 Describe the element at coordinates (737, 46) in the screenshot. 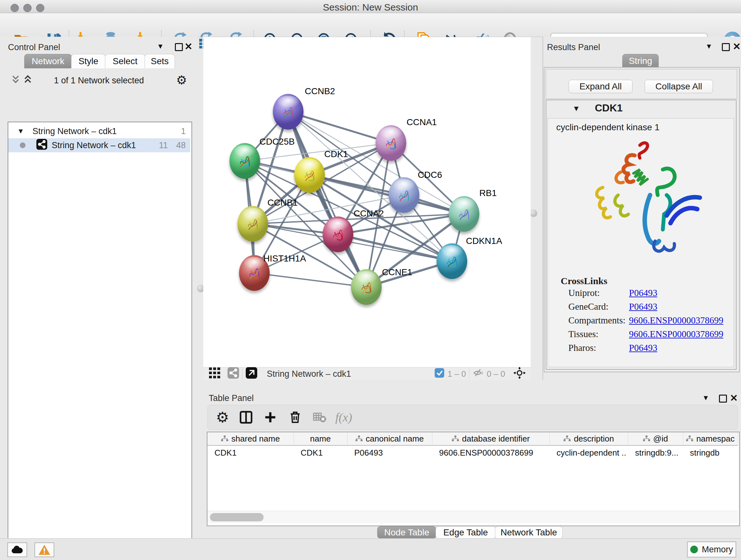

I see `results-panel-close-icon: ✕` at that location.